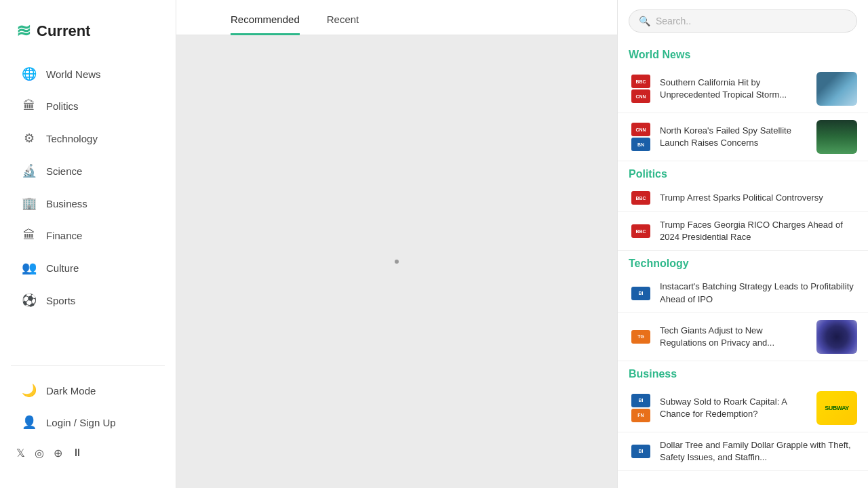 The height and width of the screenshot is (488, 868). I want to click on source-logo-bn: BN, so click(641, 144).